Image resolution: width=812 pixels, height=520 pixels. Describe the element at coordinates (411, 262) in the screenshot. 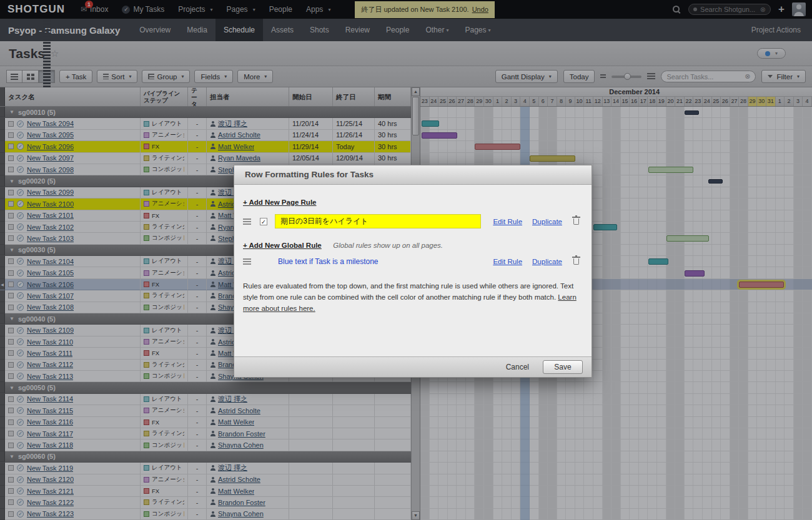

I see `global-rule-row: Blue text if Task is a milestone Edit Ru…` at that location.